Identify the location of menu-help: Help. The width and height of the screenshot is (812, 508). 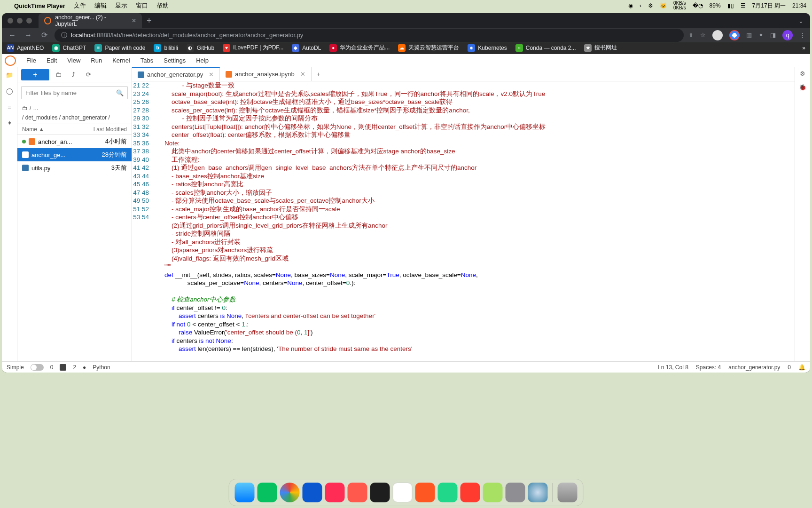
(202, 60).